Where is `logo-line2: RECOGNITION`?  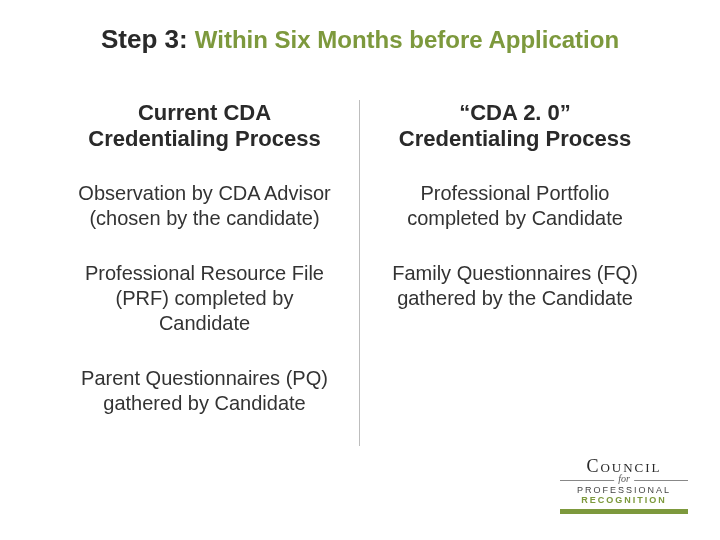
logo-line2: RECOGNITION is located at coordinates (624, 500).